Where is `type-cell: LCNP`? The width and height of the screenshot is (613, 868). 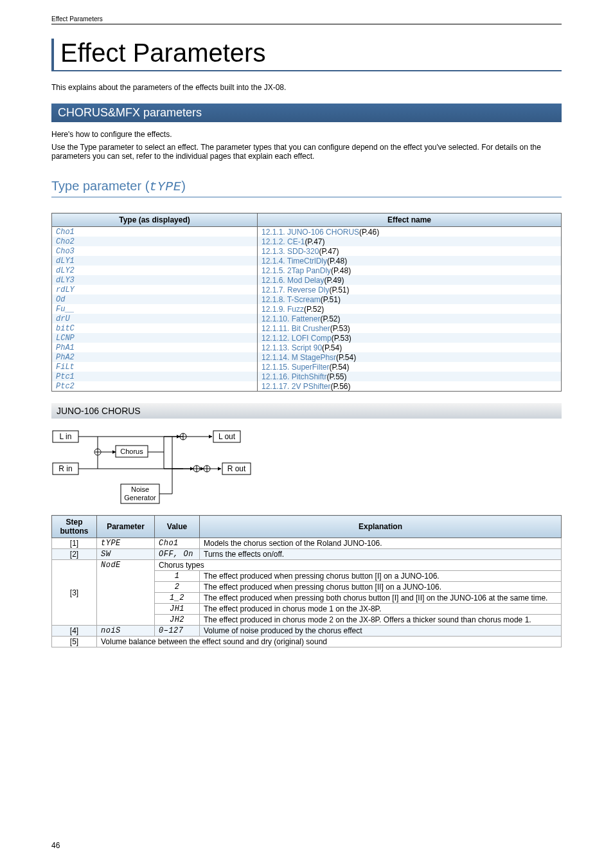 type-cell: LCNP is located at coordinates (155, 338).